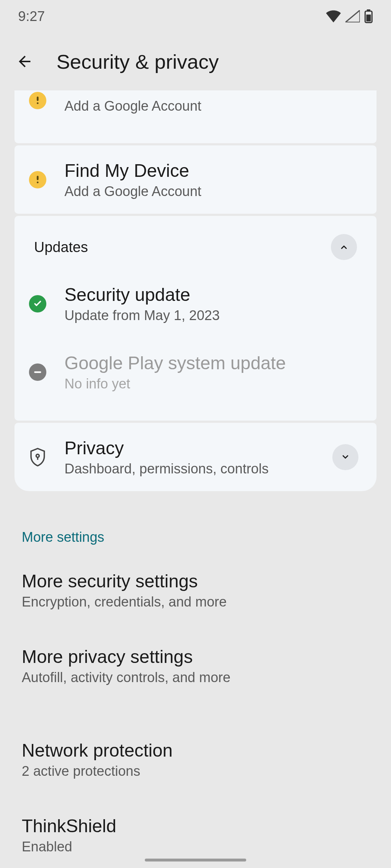  Describe the element at coordinates (196, 304) in the screenshot. I see `security-update-item: Security update Update from May 1, 2023` at that location.